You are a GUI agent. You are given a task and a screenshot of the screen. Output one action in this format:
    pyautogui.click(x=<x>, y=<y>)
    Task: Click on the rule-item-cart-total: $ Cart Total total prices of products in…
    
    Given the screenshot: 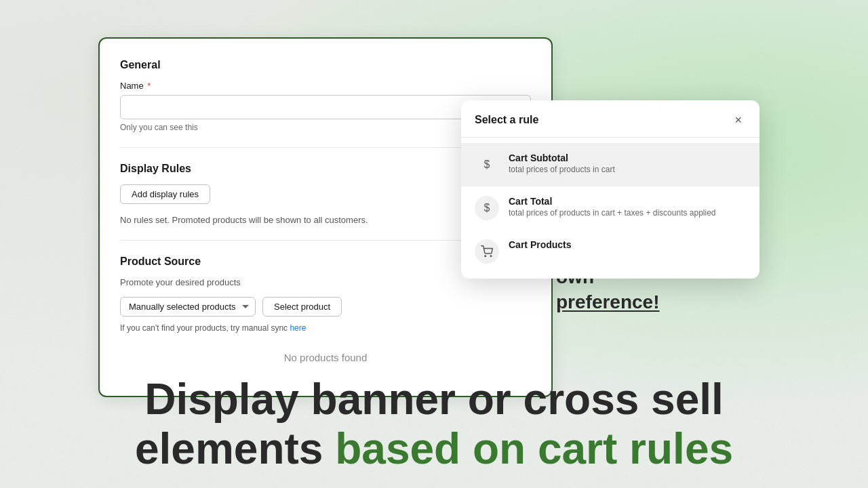 What is the action you would take?
    pyautogui.click(x=610, y=208)
    